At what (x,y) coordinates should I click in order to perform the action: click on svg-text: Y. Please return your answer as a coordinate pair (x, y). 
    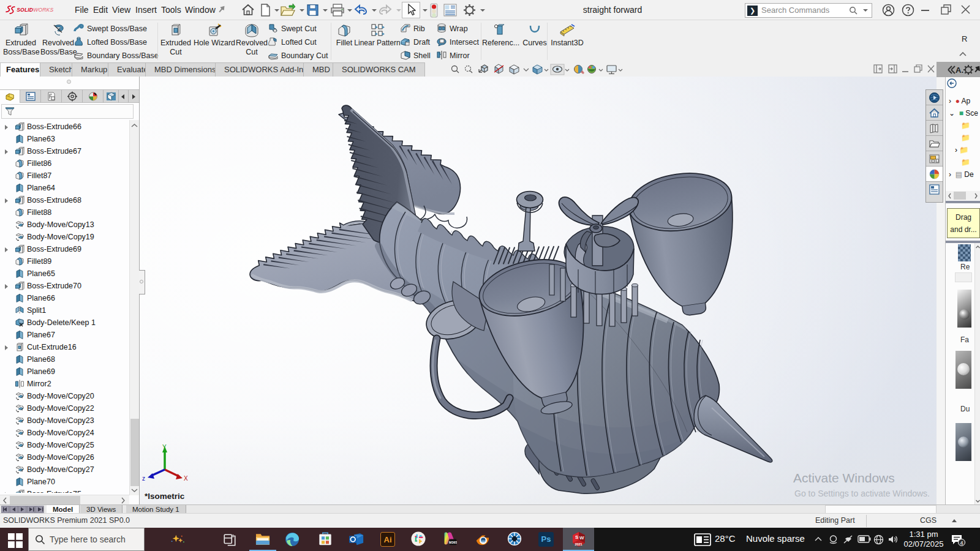
    Looking at the image, I should click on (164, 447).